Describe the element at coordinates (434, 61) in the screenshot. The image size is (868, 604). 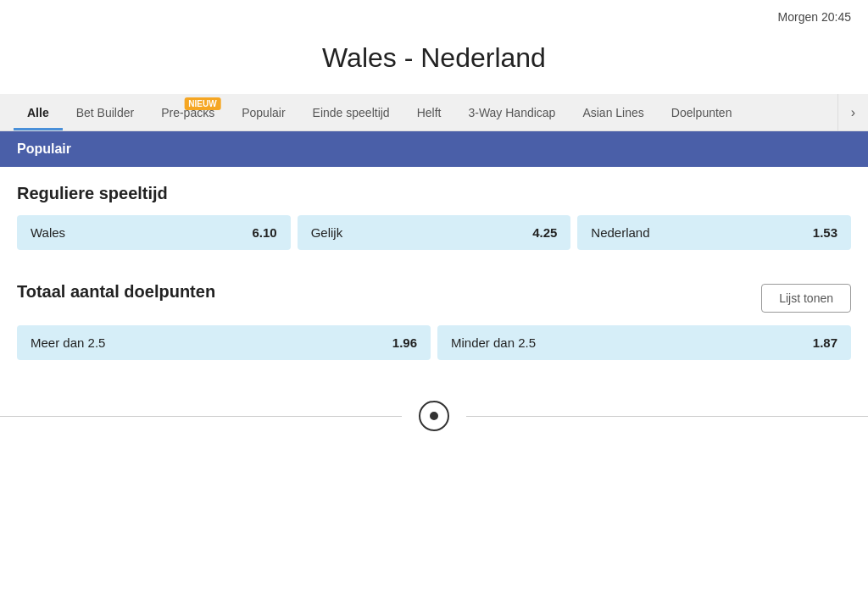
I see `match-title: Wales - Nederland` at that location.